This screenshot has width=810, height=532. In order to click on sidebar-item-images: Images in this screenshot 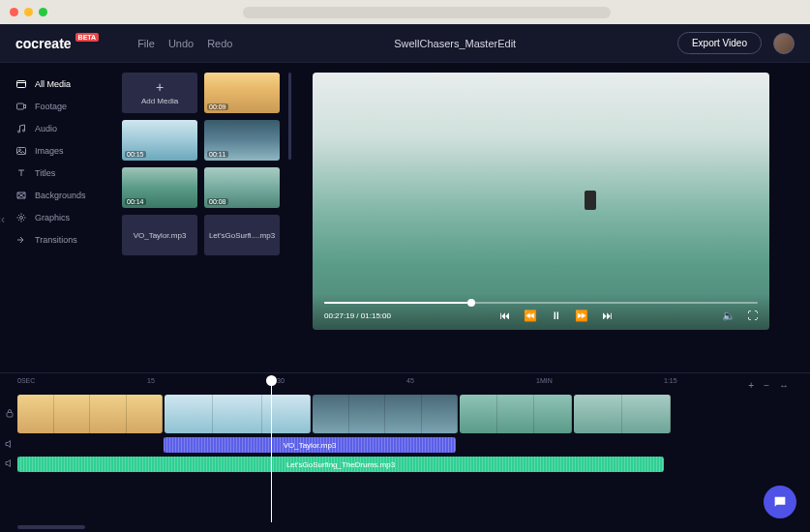, I will do `click(63, 151)`.